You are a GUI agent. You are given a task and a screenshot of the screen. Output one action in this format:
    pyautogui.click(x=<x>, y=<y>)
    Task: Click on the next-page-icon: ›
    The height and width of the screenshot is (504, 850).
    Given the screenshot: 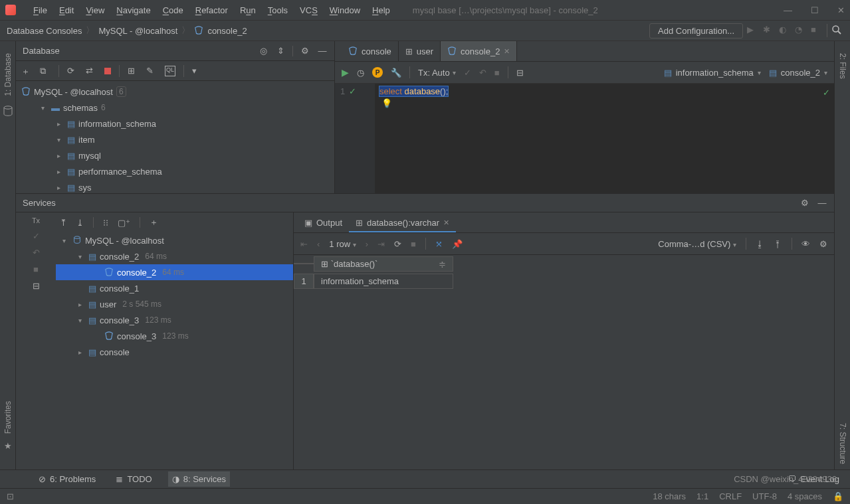 What is the action you would take?
    pyautogui.click(x=367, y=244)
    